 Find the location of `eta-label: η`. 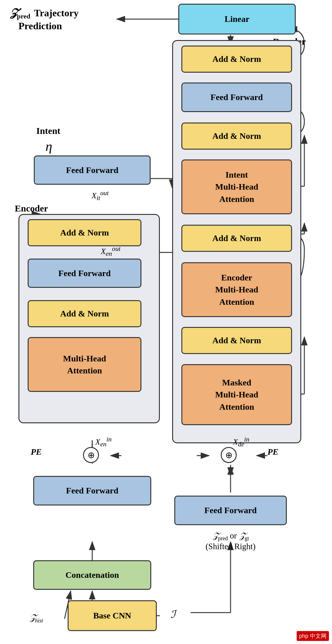

eta-label: η is located at coordinates (49, 147).